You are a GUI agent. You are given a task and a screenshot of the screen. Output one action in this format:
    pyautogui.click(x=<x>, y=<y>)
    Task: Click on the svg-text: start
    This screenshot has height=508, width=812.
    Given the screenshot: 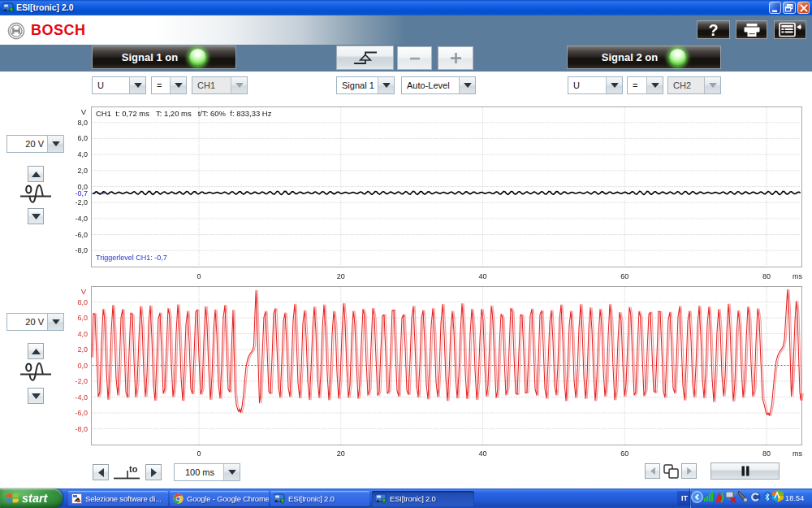 What is the action you would take?
    pyautogui.click(x=36, y=498)
    